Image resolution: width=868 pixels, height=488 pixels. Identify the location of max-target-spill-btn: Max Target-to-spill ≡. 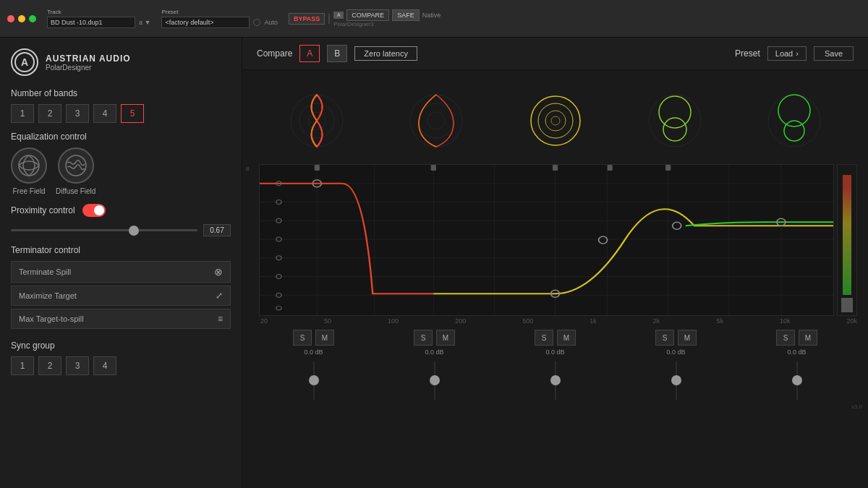
(121, 319).